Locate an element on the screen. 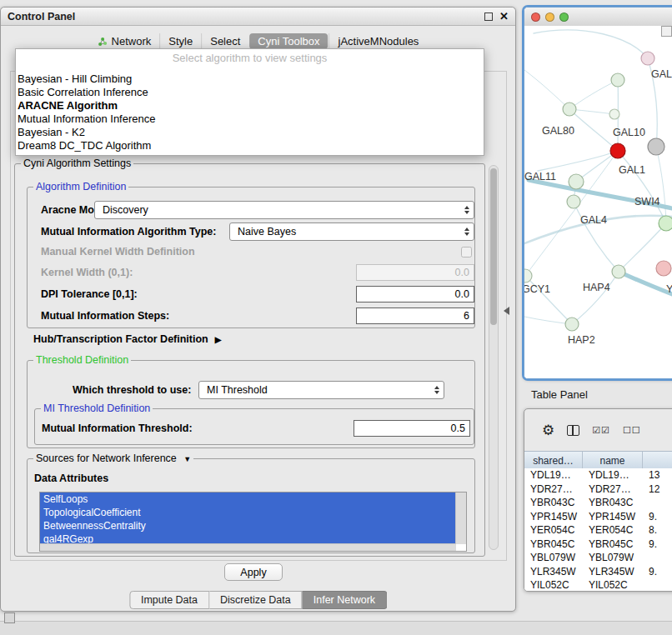 This screenshot has width=672, height=635. dpi-tolerance-field is located at coordinates (415, 294).